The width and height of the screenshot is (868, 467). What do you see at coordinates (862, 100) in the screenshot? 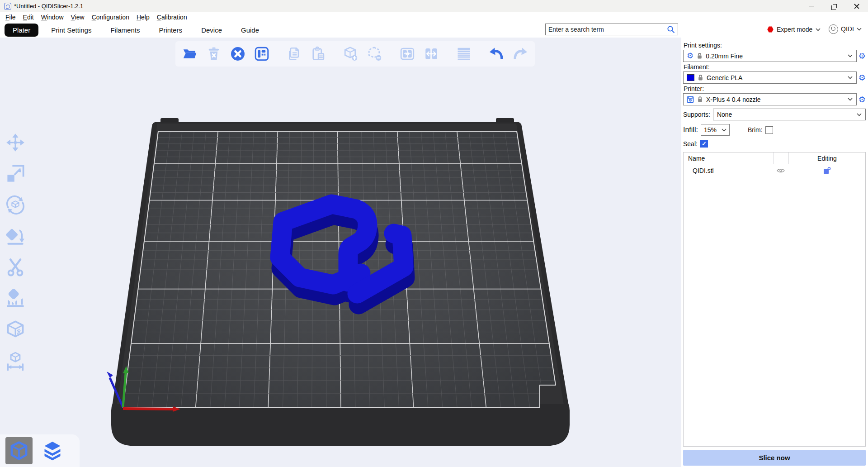
I see `printer-gear-button: ⚙` at bounding box center [862, 100].